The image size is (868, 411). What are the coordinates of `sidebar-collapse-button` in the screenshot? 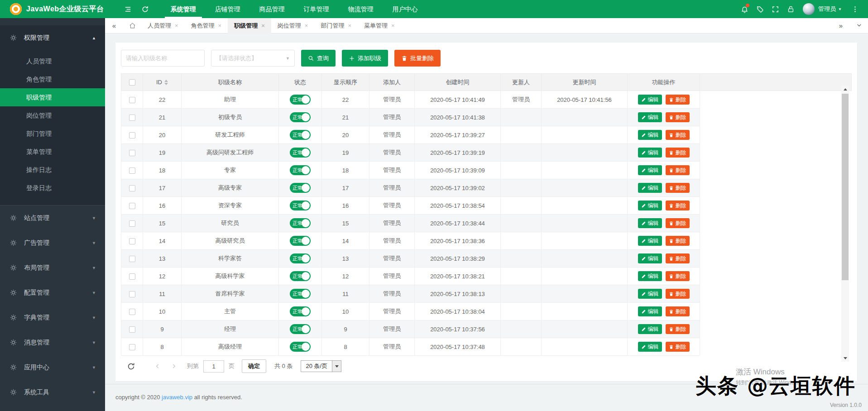 It's located at (128, 9).